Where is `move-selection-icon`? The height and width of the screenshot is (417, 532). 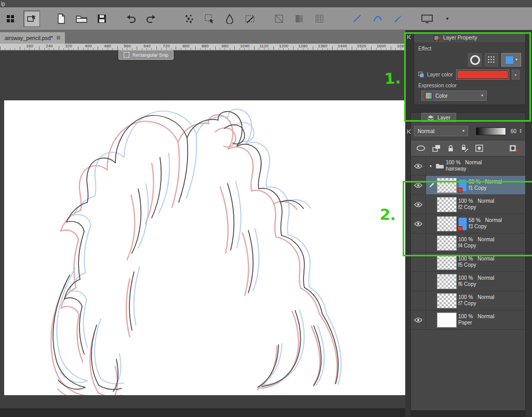 move-selection-icon is located at coordinates (209, 19).